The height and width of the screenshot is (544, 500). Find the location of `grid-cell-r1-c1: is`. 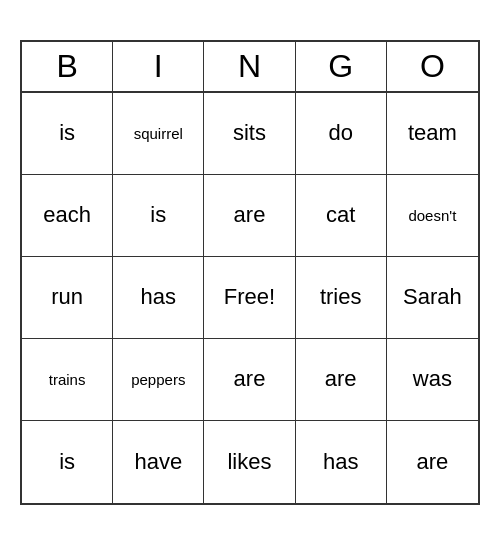

grid-cell-r1-c1: is is located at coordinates (158, 216).